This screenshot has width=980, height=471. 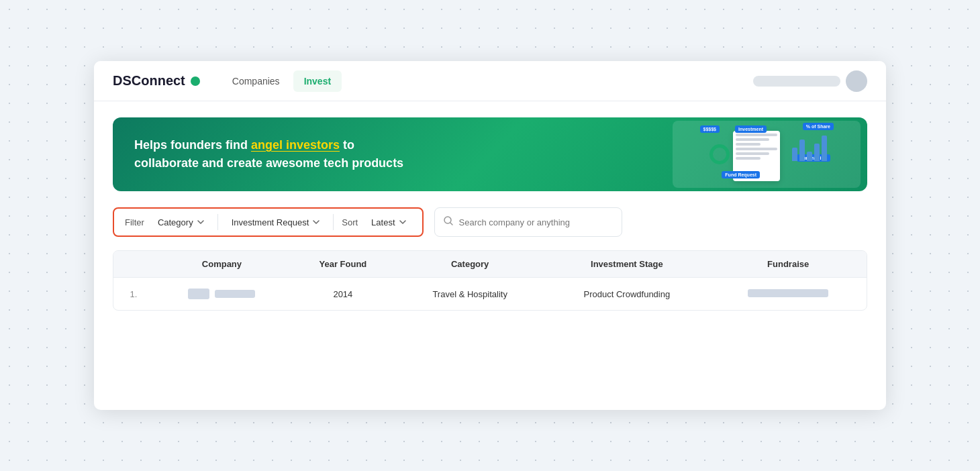 What do you see at coordinates (403, 222) in the screenshot?
I see `latest-chevron-icon` at bounding box center [403, 222].